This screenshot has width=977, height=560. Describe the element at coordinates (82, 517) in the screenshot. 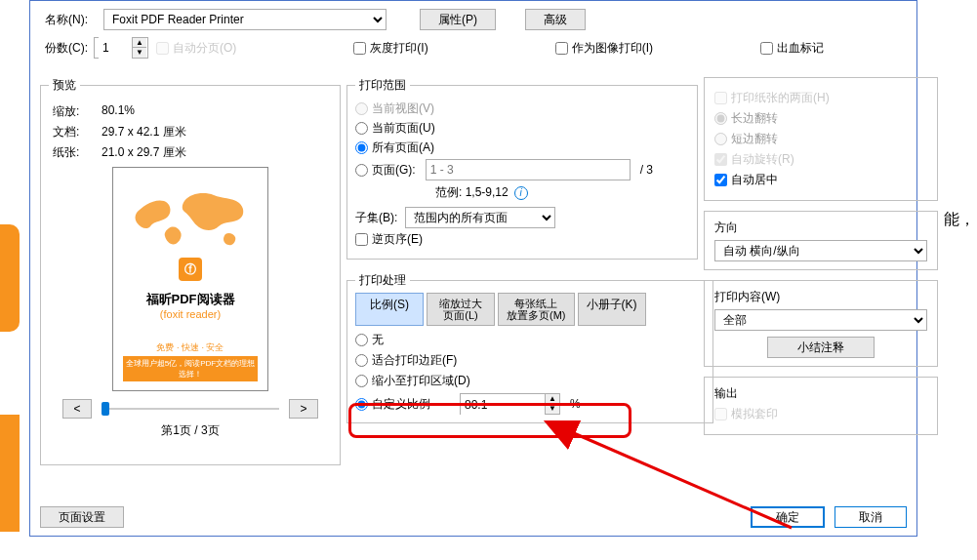

I see `page-setup-button: 页面设置` at that location.